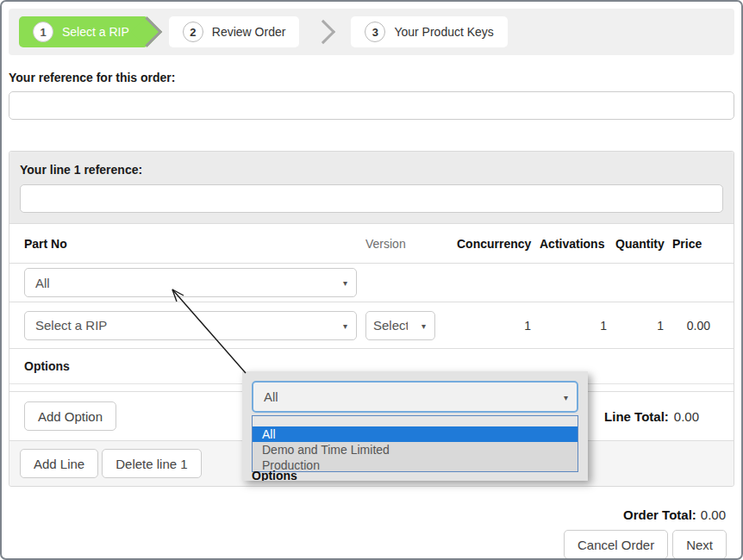 Image resolution: width=743 pixels, height=560 pixels. What do you see at coordinates (415, 434) in the screenshot?
I see `dropdown-option-all: All` at bounding box center [415, 434].